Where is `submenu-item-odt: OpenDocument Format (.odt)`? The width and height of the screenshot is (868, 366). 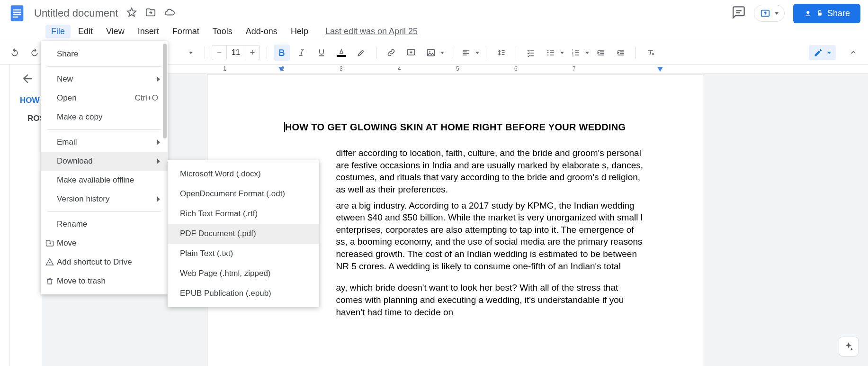
submenu-item-odt: OpenDocument Format (.odt) is located at coordinates (243, 194).